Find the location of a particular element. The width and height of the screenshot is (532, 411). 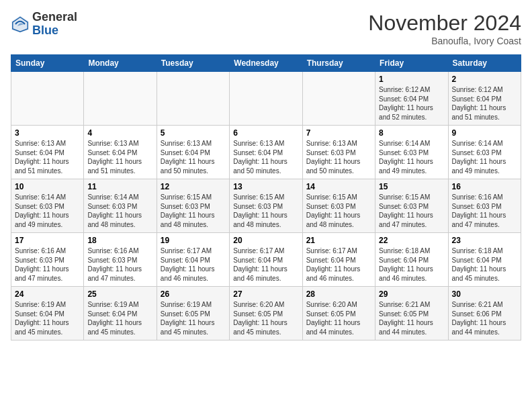

calendar-cell: 18Sunrise: 6:16 AM Sunset: 6:03 PM Dayli… is located at coordinates (120, 260).